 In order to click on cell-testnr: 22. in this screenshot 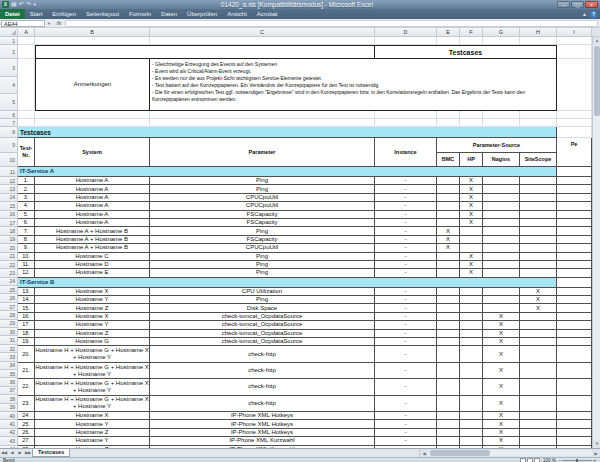, I will do `click(26, 387)`.